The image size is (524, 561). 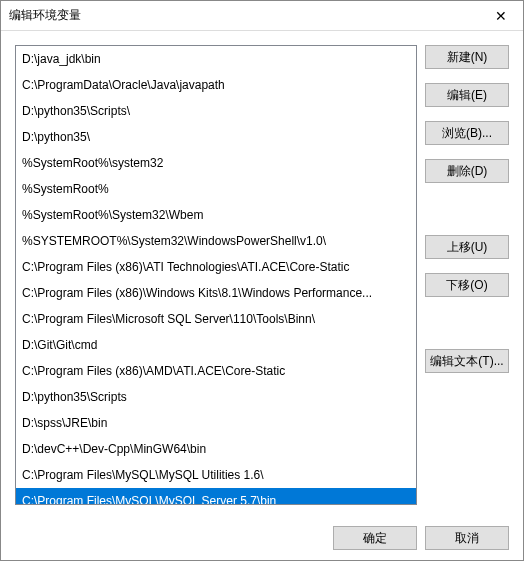 What do you see at coordinates (216, 267) in the screenshot?
I see `list-item: C:\Program Files (x86)\ATI Technologies\…` at bounding box center [216, 267].